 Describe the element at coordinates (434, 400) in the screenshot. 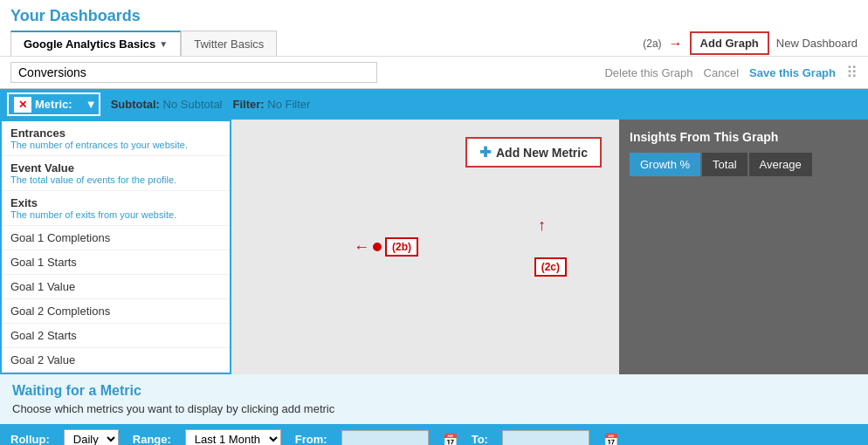

I see `bottom-section: Waiting for a Metric Choose which metric…` at that location.